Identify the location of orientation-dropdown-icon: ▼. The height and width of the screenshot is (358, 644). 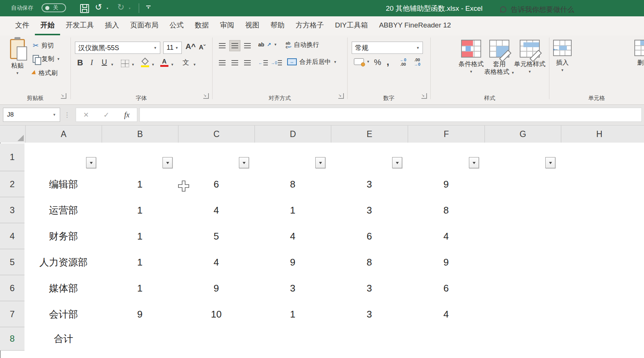
(275, 45).